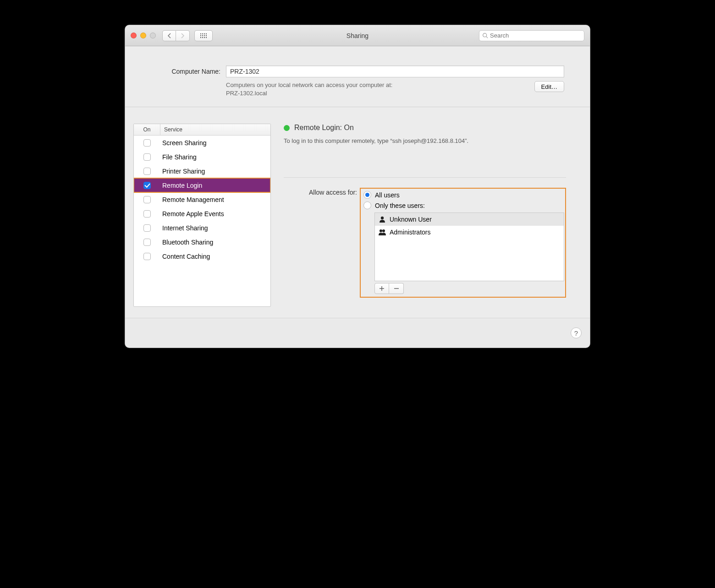  What do you see at coordinates (320, 243) in the screenshot?
I see `access-label: Allow access for:` at bounding box center [320, 243].